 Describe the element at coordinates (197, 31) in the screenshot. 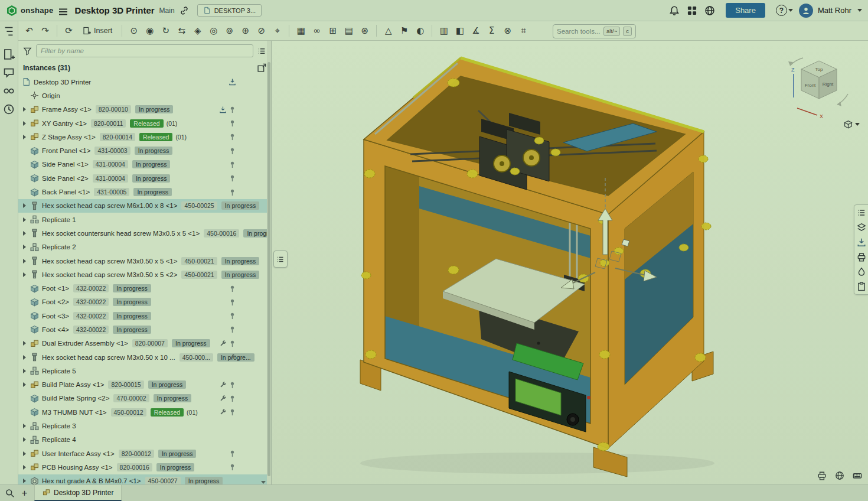

I see `planar-mate-icon: ◈` at that location.